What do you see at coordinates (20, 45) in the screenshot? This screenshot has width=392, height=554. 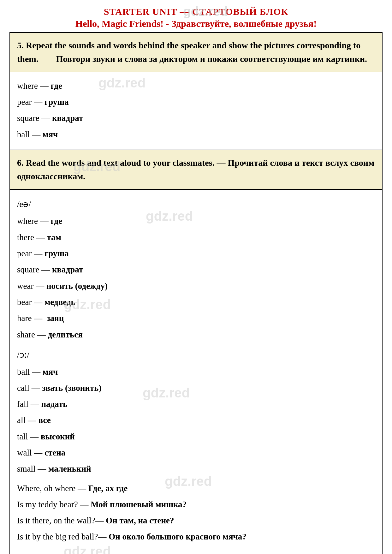 I see `task5-number: 5.` at bounding box center [20, 45].